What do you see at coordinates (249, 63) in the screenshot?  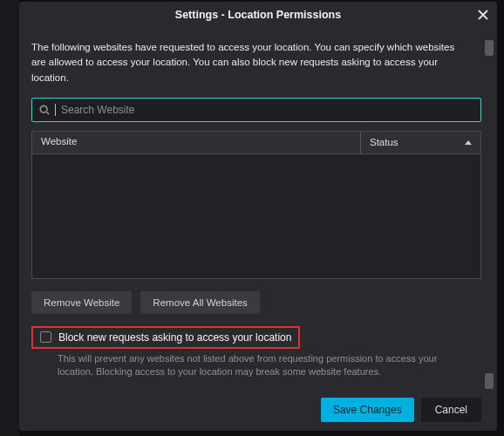 I see `intro-text: The following websites have requested to…` at bounding box center [249, 63].